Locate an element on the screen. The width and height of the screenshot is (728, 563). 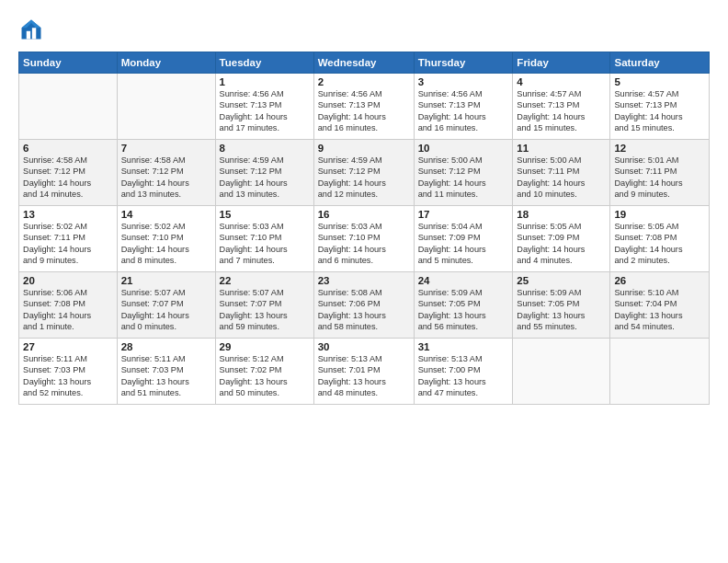
day-number: 17 is located at coordinates (463, 214).